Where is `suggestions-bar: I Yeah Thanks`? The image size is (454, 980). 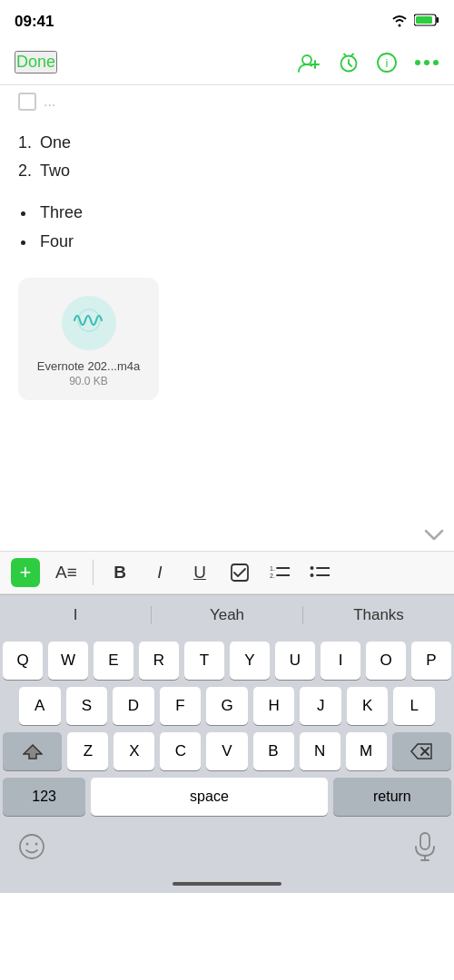 suggestions-bar: I Yeah Thanks is located at coordinates (227, 614).